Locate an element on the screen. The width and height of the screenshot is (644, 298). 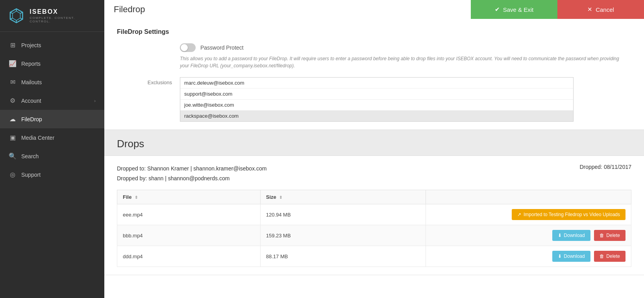
drops-header: Drops is located at coordinates (374, 143).